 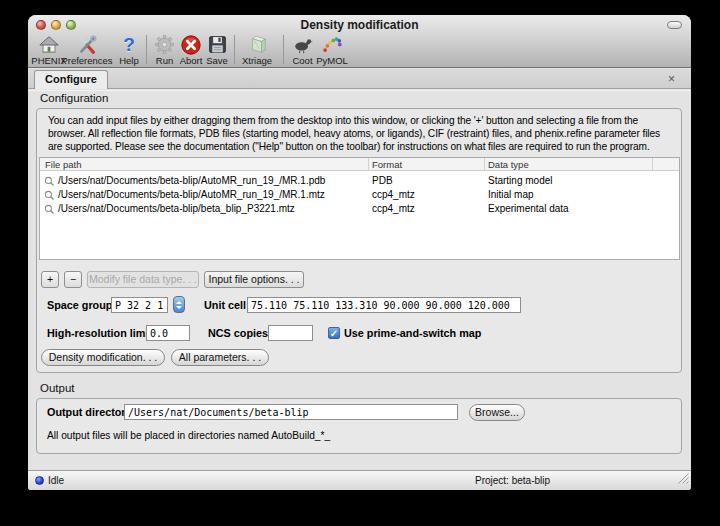 I want to click on configuration-heading: Configuration, so click(x=74, y=98).